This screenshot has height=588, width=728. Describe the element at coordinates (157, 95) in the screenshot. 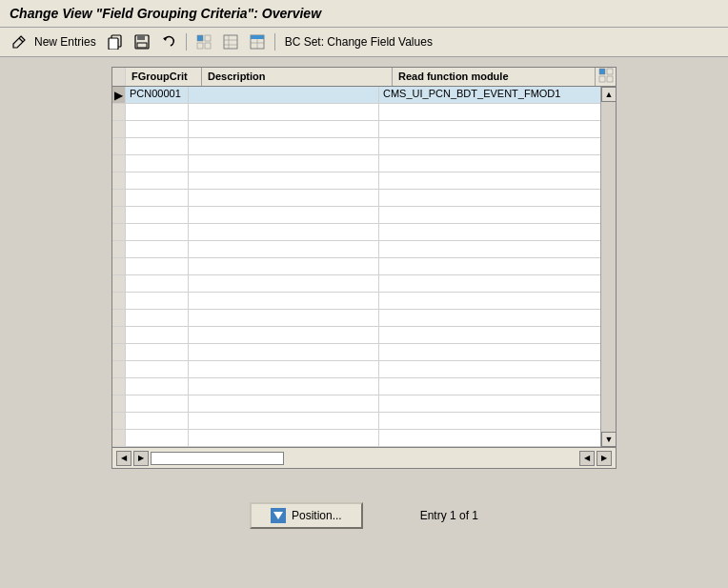

I see `cell-fgroupcrit-1: PCN00001` at that location.